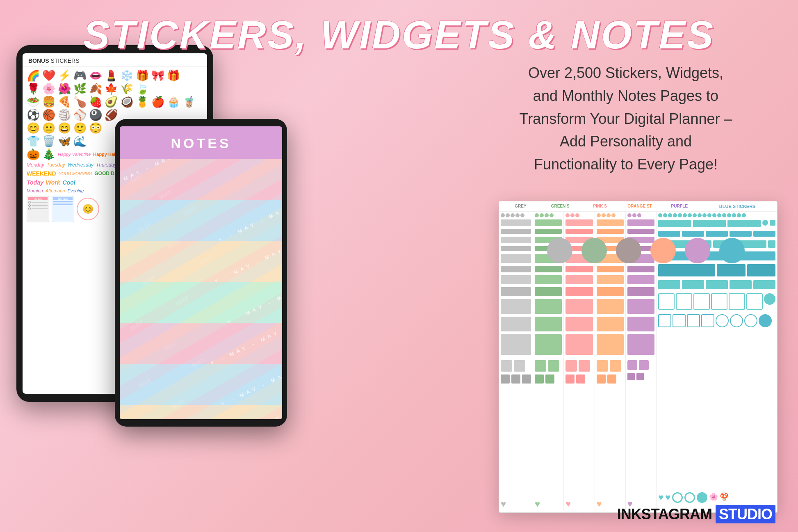 This screenshot has height=532, width=798. What do you see at coordinates (746, 514) in the screenshot?
I see `brand-studio: STUDIO` at bounding box center [746, 514].